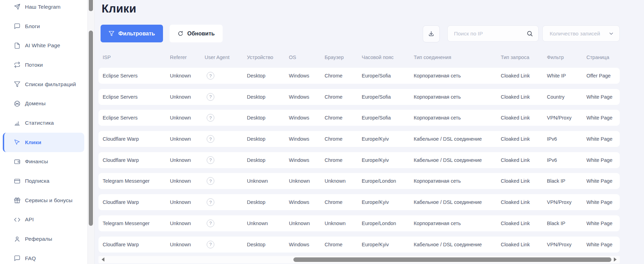 Image resolution: width=644 pixels, height=264 pixels. Describe the element at coordinates (196, 33) in the screenshot. I see `refresh-button: Обновить` at that location.